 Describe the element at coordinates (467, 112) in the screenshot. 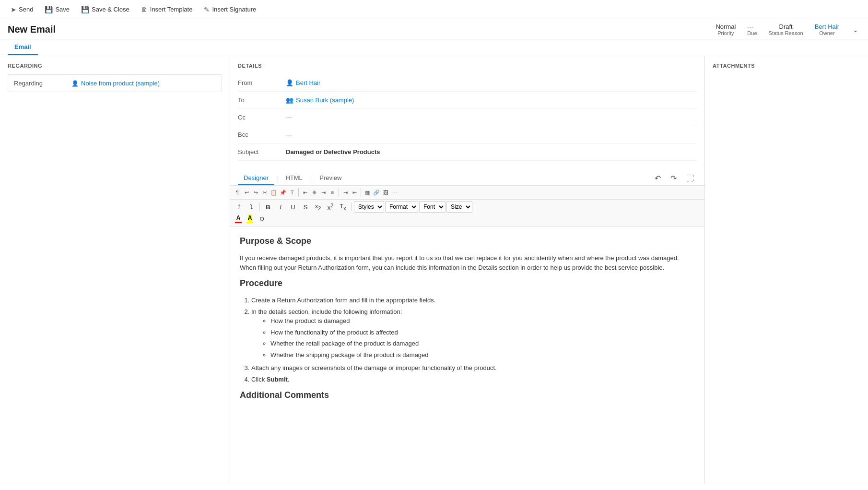

I see `details-section: DETAILS From 👤 Bert Hair To 👥 Susan Burk…` at that location.